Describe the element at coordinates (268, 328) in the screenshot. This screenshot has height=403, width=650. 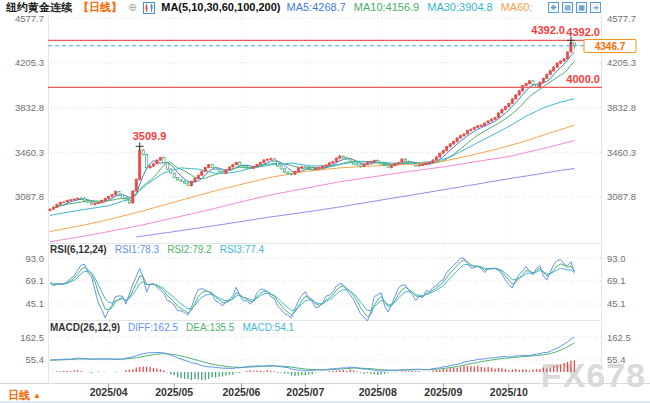
I see `indicator-value-label: MACD:54.1` at that location.